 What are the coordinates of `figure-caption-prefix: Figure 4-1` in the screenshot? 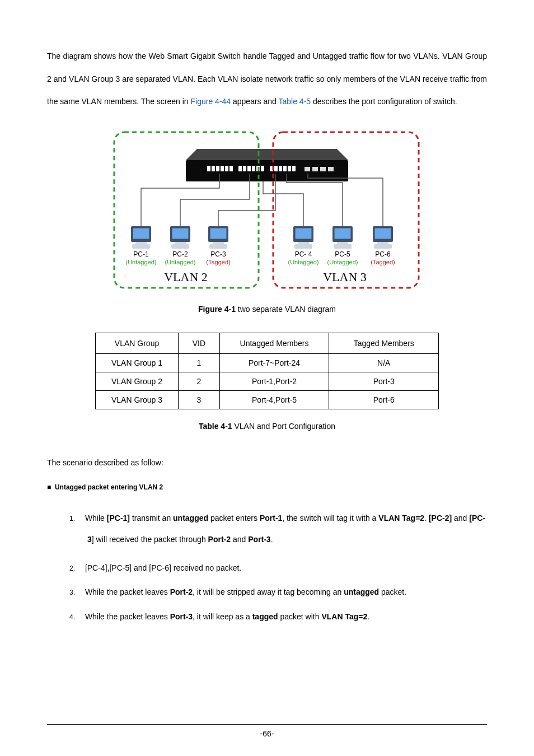 It's located at (217, 309).